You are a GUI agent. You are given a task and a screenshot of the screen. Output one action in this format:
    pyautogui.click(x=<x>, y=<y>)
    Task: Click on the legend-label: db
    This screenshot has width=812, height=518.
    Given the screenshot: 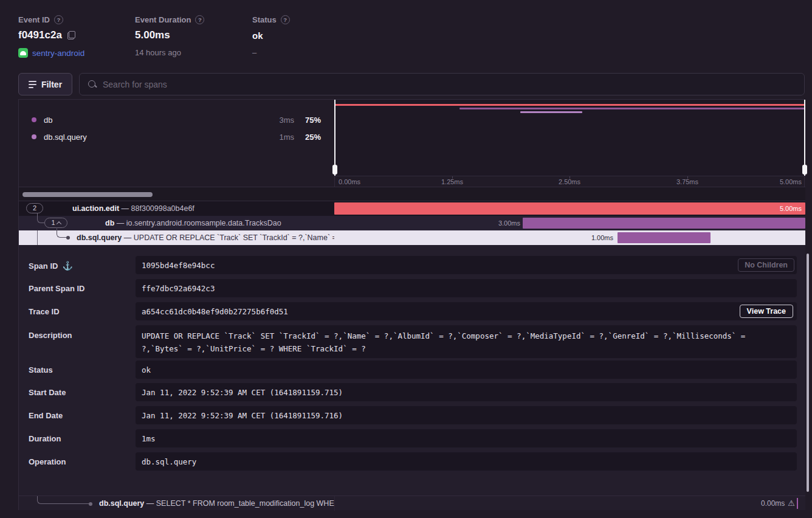 What is the action you would take?
    pyautogui.click(x=48, y=120)
    